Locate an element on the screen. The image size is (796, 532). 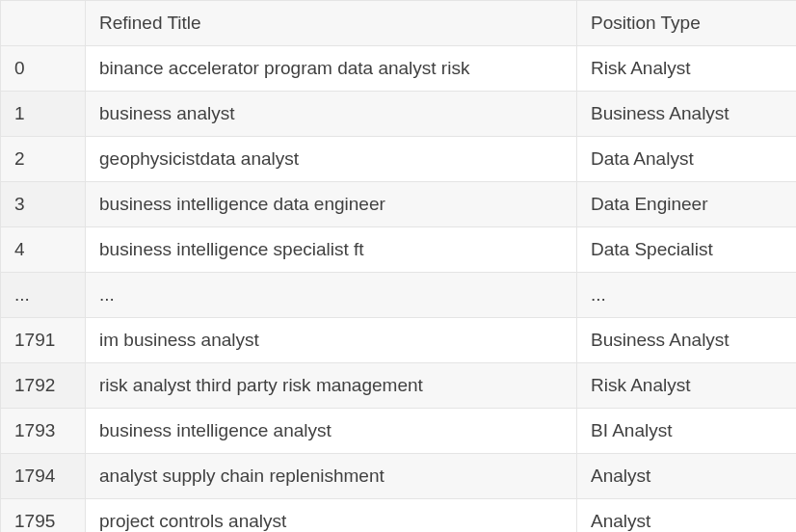
table-row: 2 geophysicistdata analyst Data Analyst is located at coordinates (399, 160).